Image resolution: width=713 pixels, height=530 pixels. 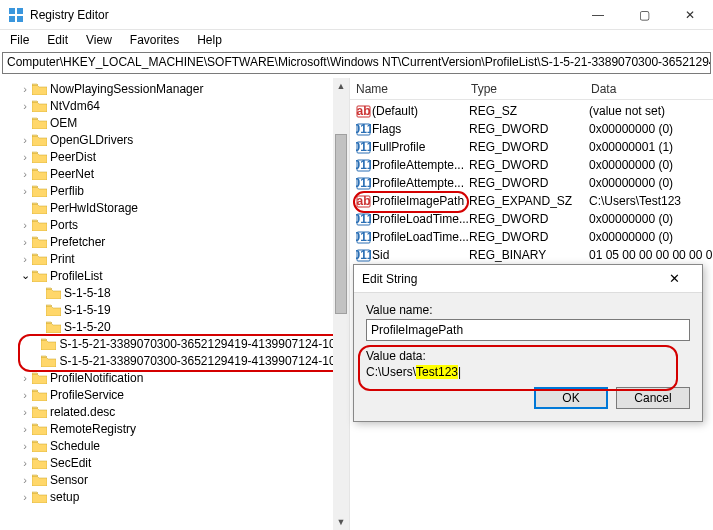 What do you see at coordinates (174, 276) in the screenshot?
I see `tree-node: ⌄ProfileList` at bounding box center [174, 276].